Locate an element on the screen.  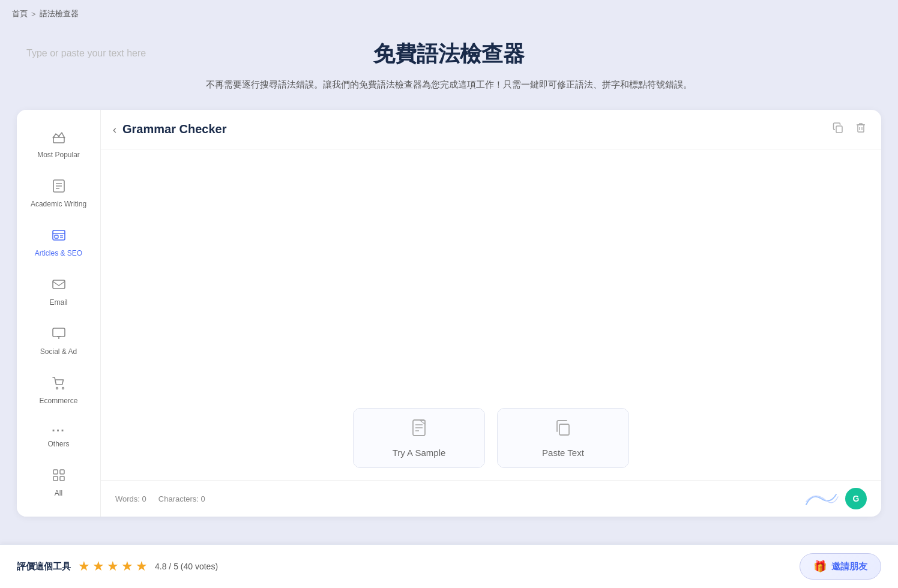
characters-count: Characters: 0 is located at coordinates (182, 499).